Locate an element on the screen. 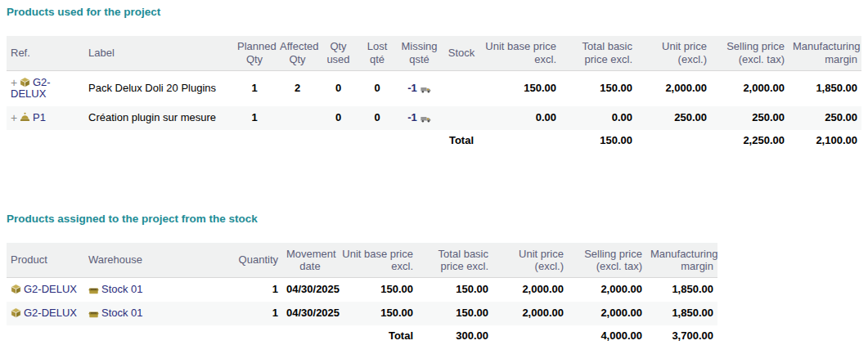  ref-cell: +P1 is located at coordinates (46, 118).